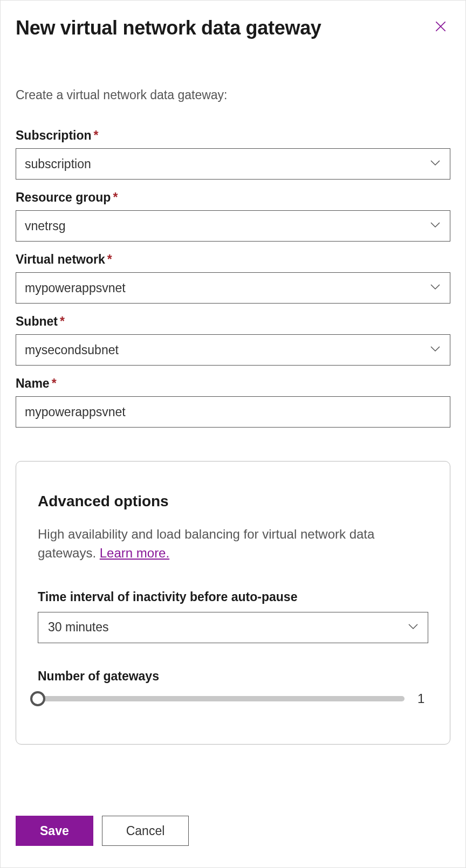 The image size is (466, 868). What do you see at coordinates (233, 501) in the screenshot?
I see `advanced-title: Advanced options` at bounding box center [233, 501].